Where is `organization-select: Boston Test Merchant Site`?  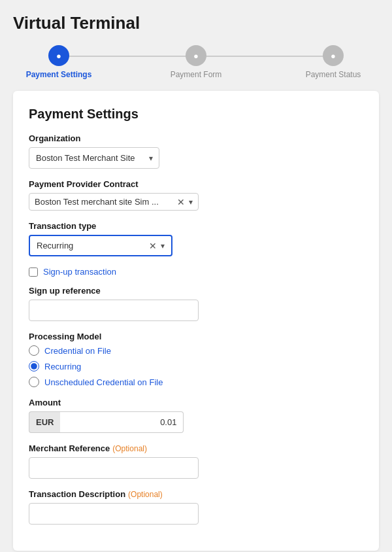
organization-select: Boston Test Merchant Site is located at coordinates (94, 158).